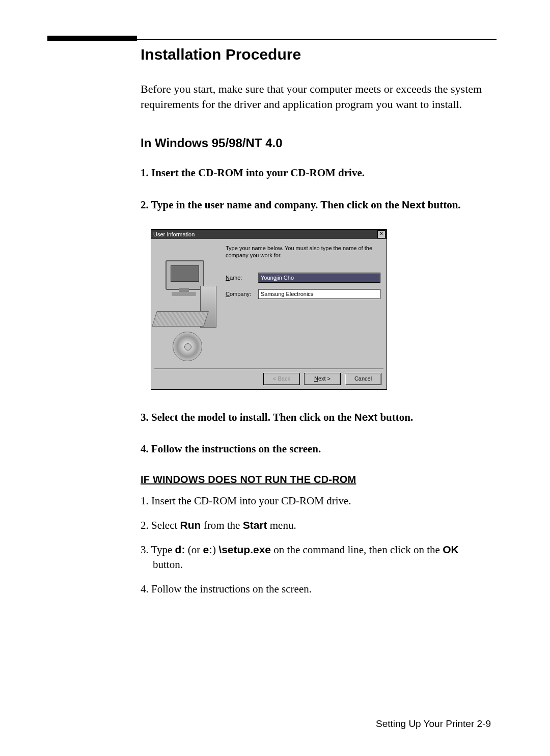  I want to click on name-field: Youngjin Cho, so click(319, 278).